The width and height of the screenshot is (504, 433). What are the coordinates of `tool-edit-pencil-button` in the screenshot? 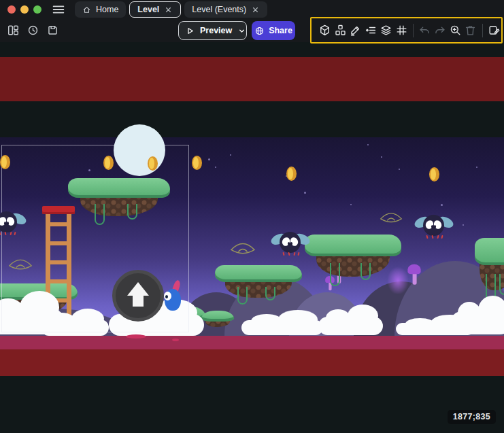 It's located at (355, 31).